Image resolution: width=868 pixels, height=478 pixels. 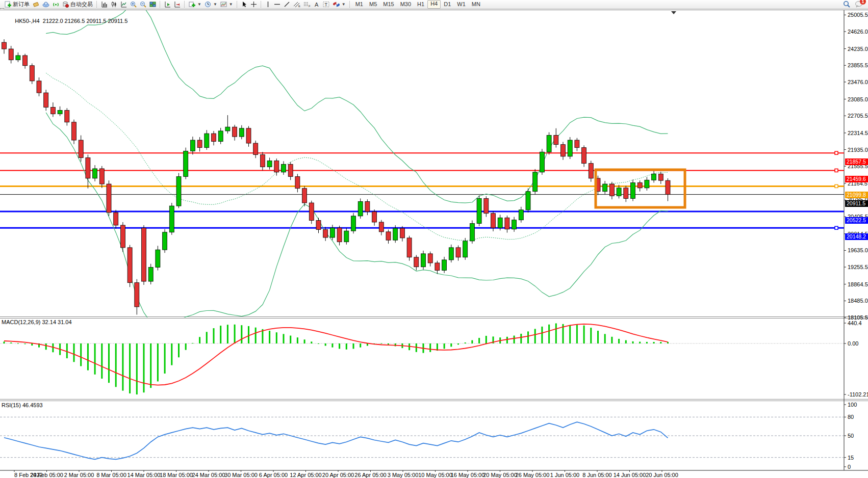 What do you see at coordinates (297, 5) in the screenshot?
I see `equidistant-channel-button: E` at bounding box center [297, 5].